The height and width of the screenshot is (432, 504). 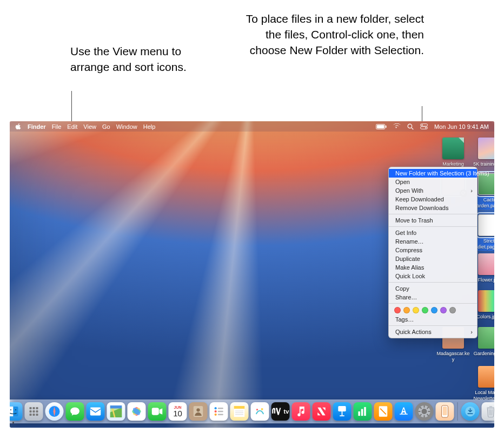 I want to click on dock-separator, so click(x=457, y=411).